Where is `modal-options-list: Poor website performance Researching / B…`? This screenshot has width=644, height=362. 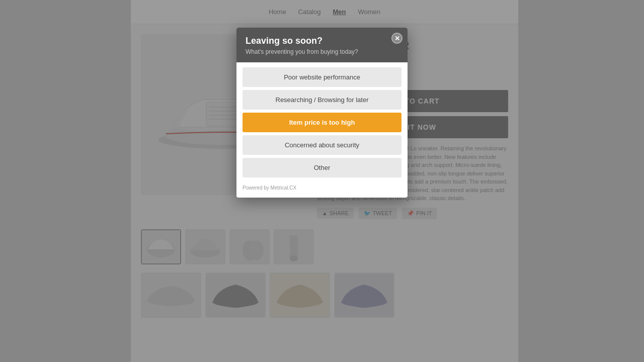
modal-options-list: Poor website performance Researching / B… is located at coordinates (322, 122).